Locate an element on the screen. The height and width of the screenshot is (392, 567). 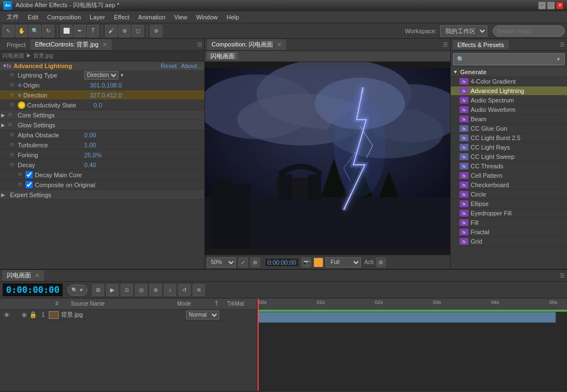
workspace-dropdown: 我的工作区 is located at coordinates (464, 31).